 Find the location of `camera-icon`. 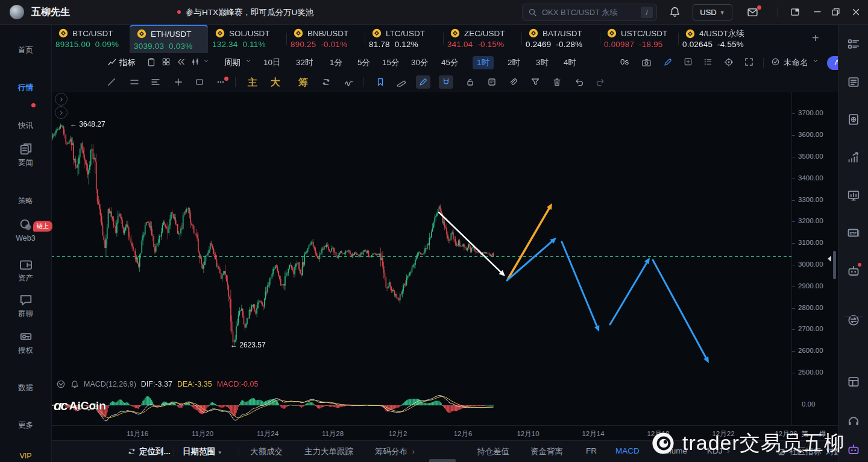

camera-icon is located at coordinates (646, 63).